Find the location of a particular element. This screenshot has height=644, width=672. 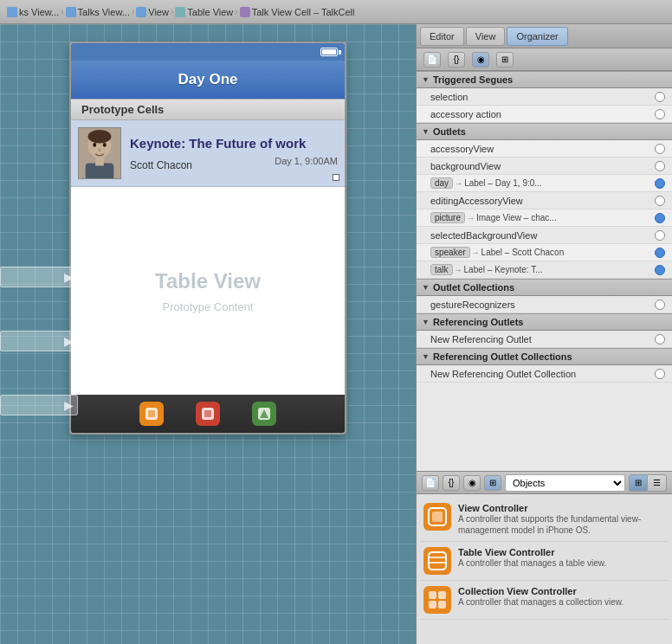

file-icon: 📄 is located at coordinates (432, 60).